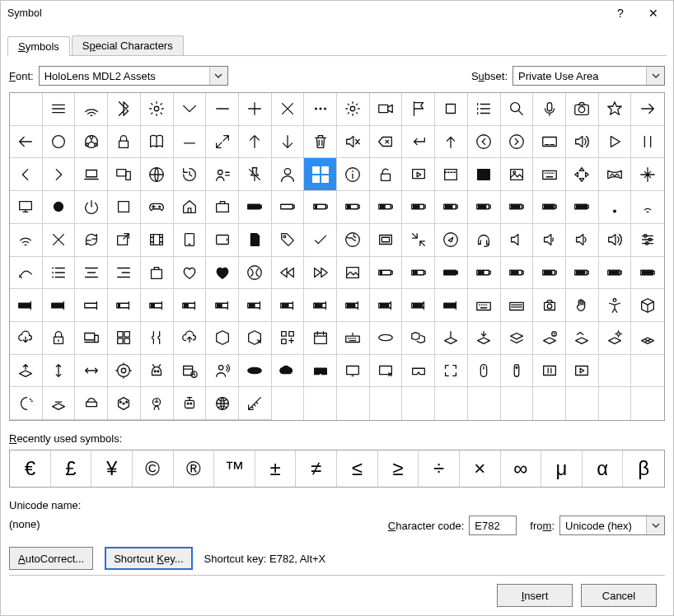  I want to click on glyph-rewind-icon, so click(288, 273).